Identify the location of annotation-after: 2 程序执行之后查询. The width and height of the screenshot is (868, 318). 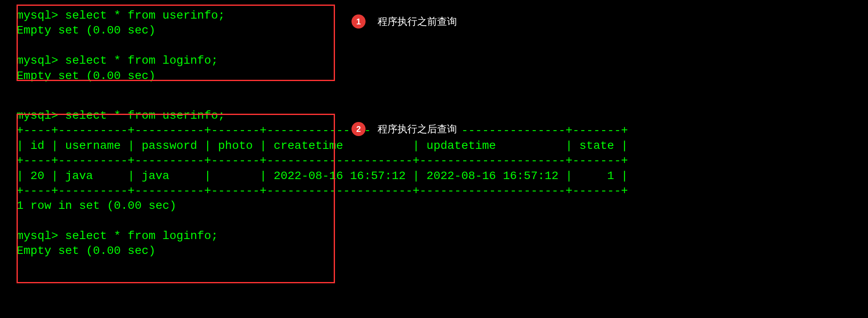
(407, 129).